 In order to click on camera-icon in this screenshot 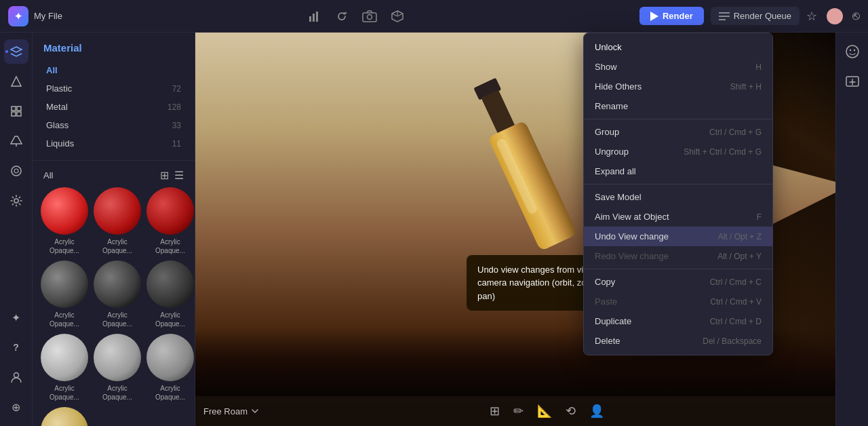, I will do `click(370, 16)`.